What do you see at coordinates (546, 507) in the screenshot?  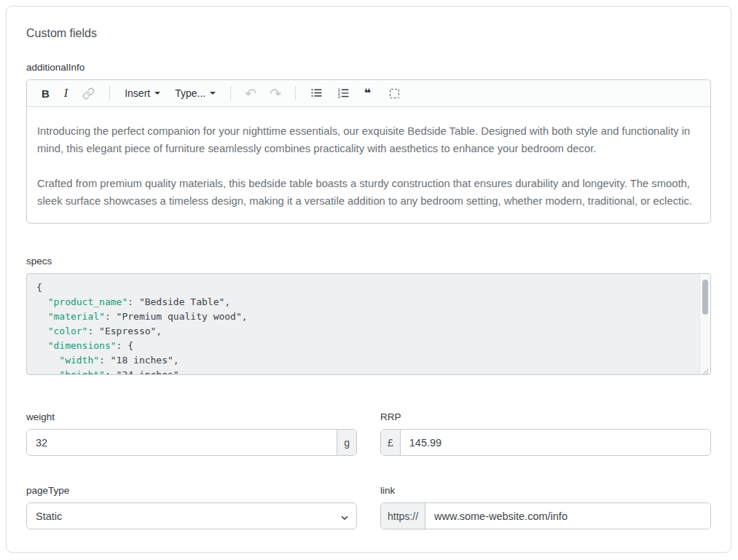 I see `link-group: link https://` at bounding box center [546, 507].